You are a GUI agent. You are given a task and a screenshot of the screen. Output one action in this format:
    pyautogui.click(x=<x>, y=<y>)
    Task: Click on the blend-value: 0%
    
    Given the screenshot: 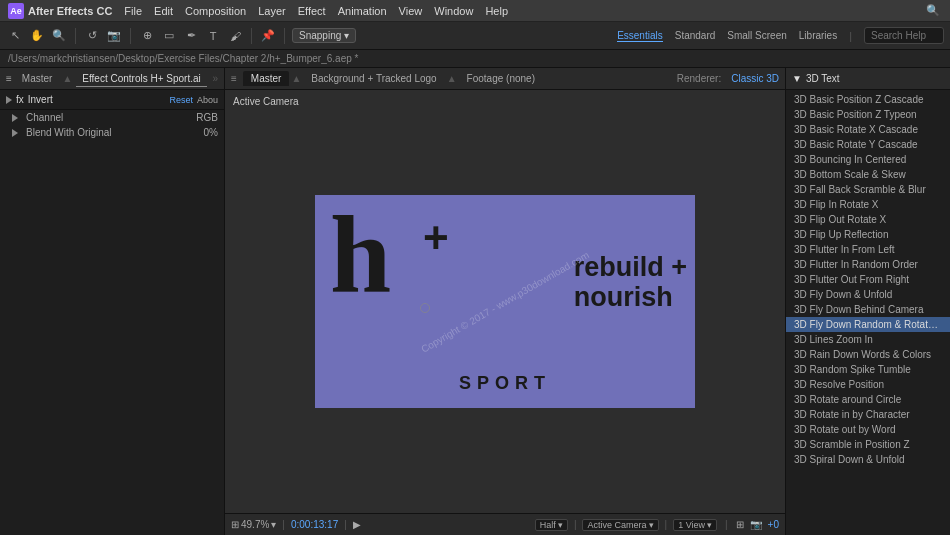 What is the action you would take?
    pyautogui.click(x=211, y=132)
    